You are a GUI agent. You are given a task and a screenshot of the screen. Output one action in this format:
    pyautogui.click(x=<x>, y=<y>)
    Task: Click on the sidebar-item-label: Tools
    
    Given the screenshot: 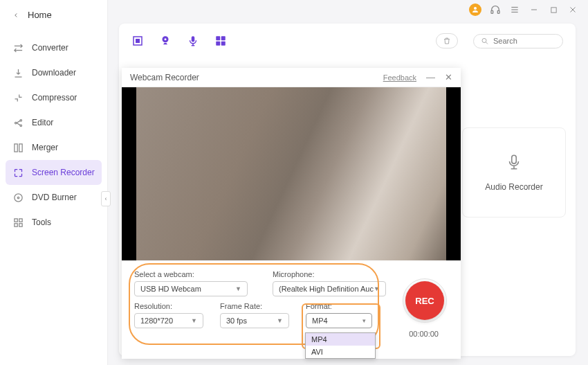 What is the action you would take?
    pyautogui.click(x=42, y=222)
    